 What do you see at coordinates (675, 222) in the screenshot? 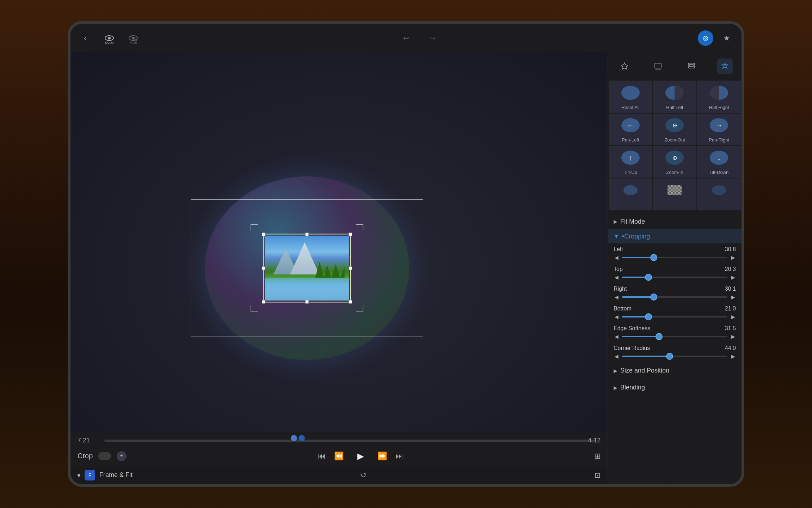
I see `fit-mode-section: ▶ Fit Mode` at bounding box center [675, 222].